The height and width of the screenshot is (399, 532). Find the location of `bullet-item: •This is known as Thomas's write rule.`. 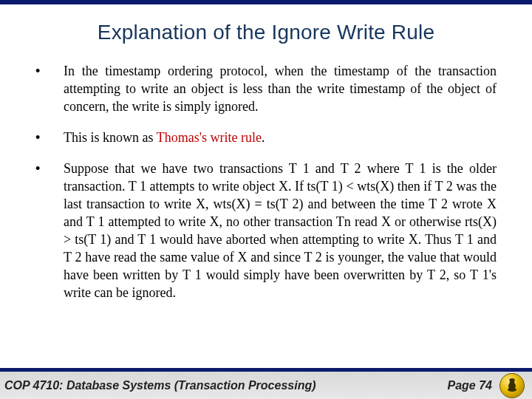

bullet-item: •This is known as Thomas's write rule. is located at coordinates (266, 137).